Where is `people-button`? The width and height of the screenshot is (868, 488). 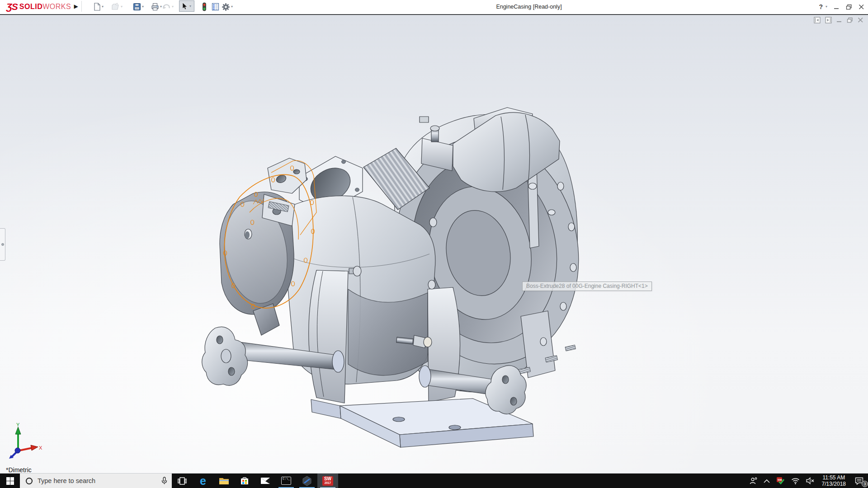 people-button is located at coordinates (753, 481).